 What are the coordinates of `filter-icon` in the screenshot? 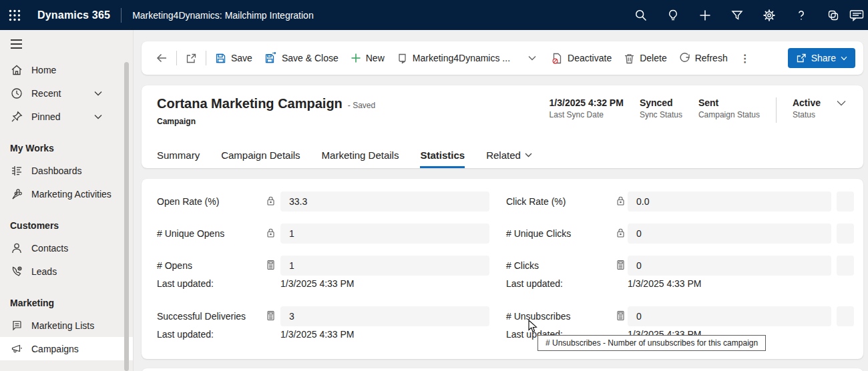 It's located at (737, 15).